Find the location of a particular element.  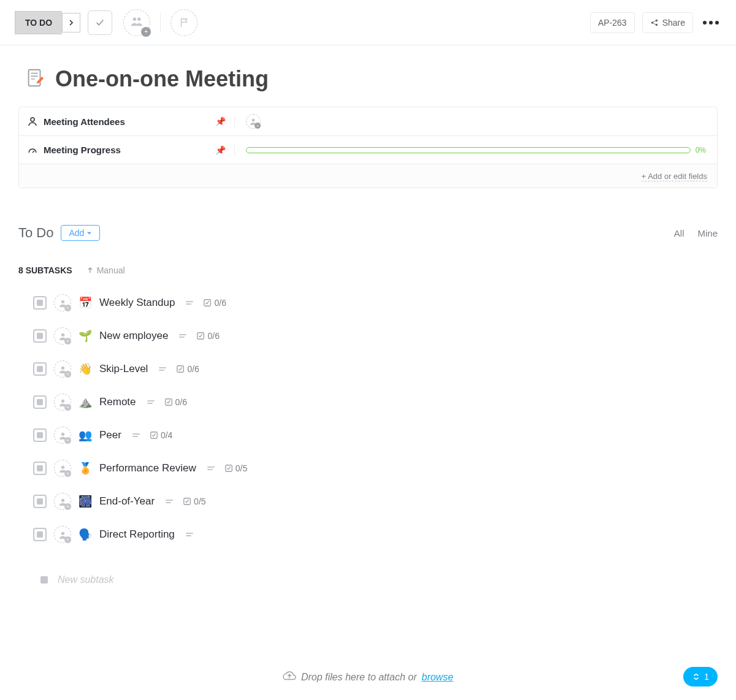

progress-bar is located at coordinates (469, 150).